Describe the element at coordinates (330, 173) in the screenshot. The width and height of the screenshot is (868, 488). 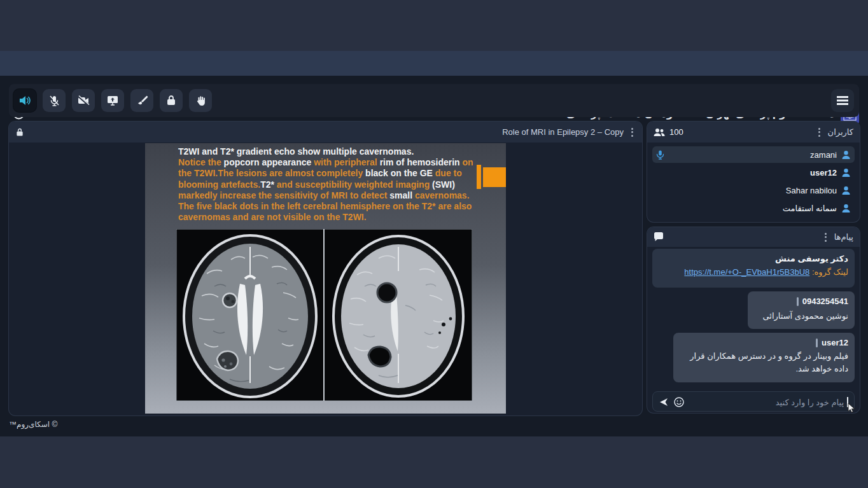
I see `slide-line: the T2WI.The lesions are almost complete…` at that location.